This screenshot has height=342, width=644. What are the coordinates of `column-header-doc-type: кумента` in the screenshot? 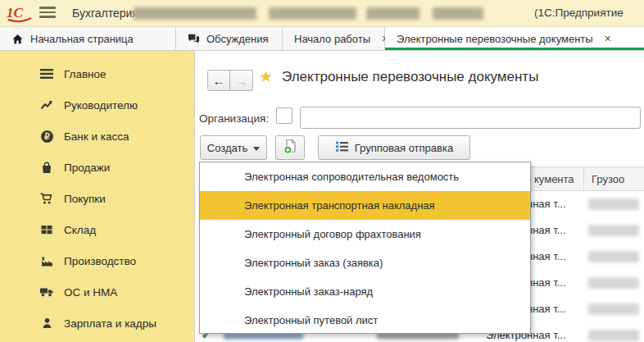 It's located at (554, 179).